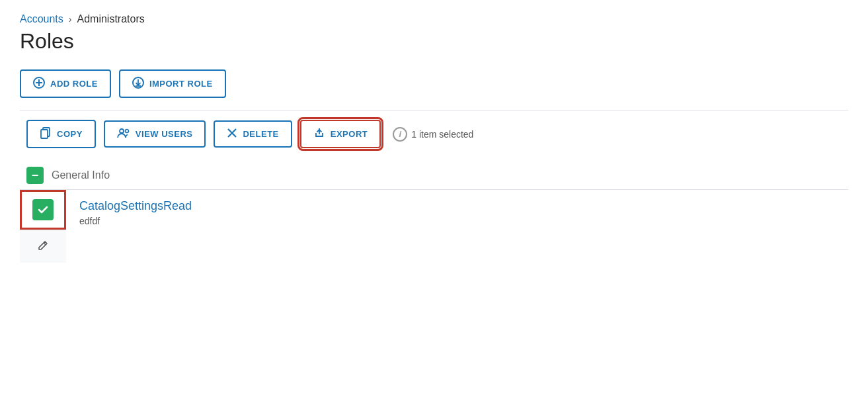  Describe the element at coordinates (457, 221) in the screenshot. I see `role-description: edfdf` at that location.